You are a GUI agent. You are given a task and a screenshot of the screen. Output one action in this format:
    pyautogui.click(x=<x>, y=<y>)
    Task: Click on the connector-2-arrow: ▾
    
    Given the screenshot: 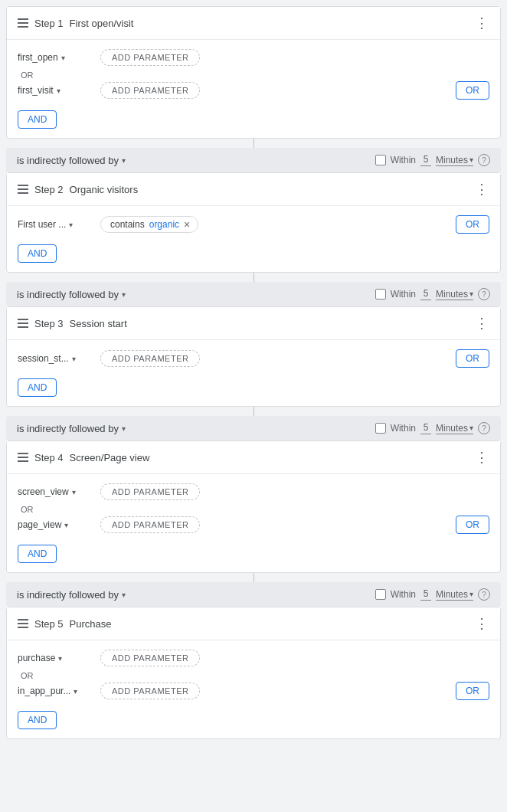 What is the action you would take?
    pyautogui.click(x=124, y=294)
    